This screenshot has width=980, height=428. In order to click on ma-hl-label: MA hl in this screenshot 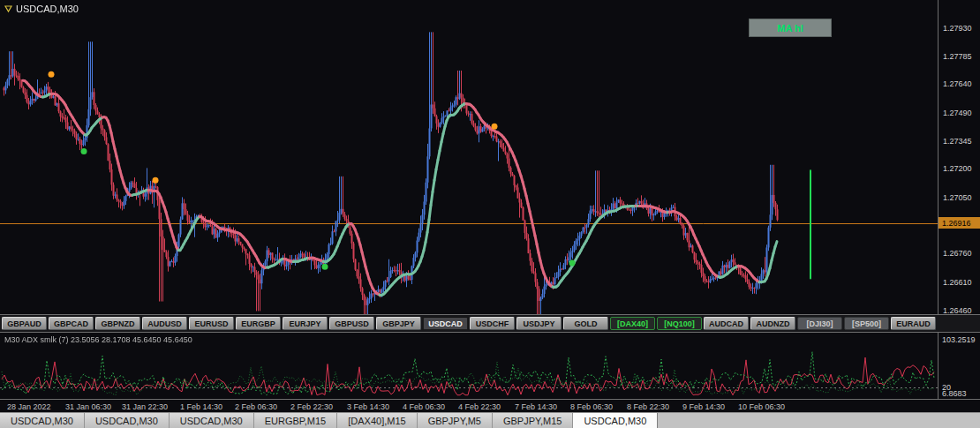, I will do `click(790, 28)`.